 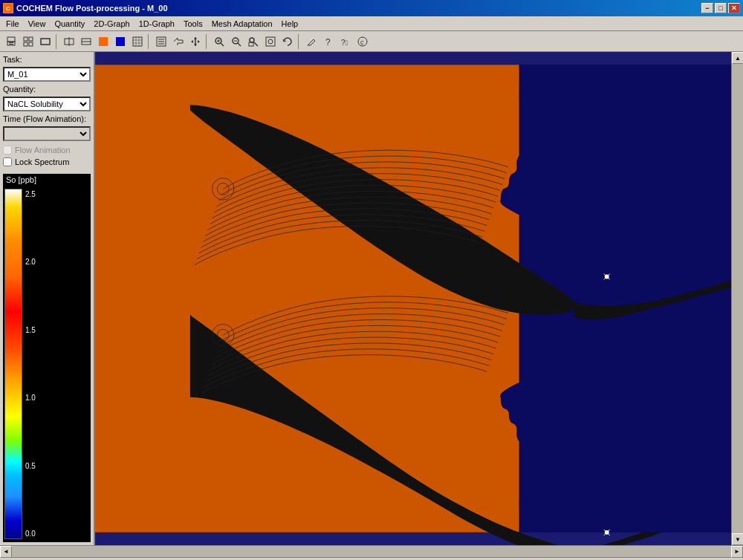 I want to click on toolbar-help2: ?⃝, so click(x=345, y=42).